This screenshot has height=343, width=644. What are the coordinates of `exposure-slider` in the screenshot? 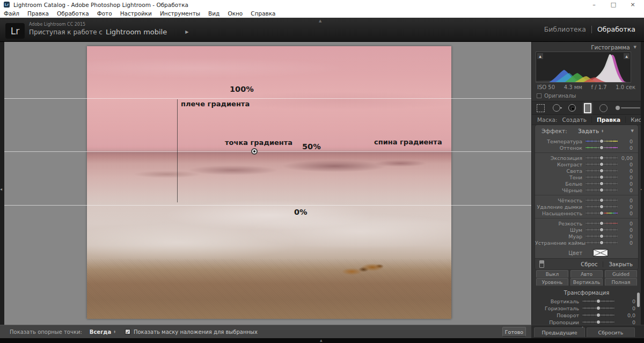 It's located at (602, 158).